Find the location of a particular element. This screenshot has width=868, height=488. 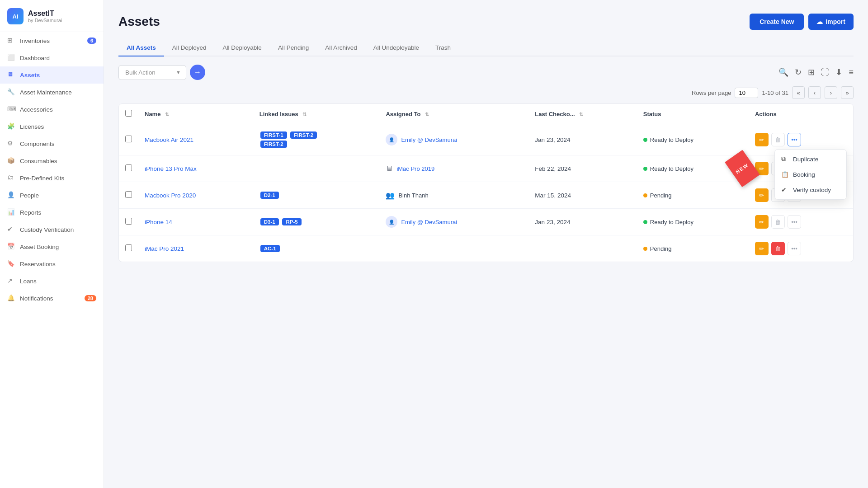

tag-rp-5: RP-5 is located at coordinates (292, 222).